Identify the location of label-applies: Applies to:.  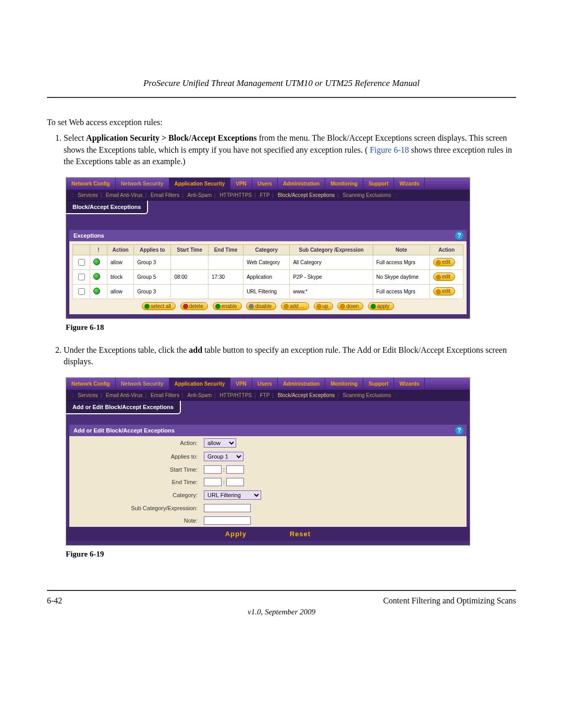
(135, 456).